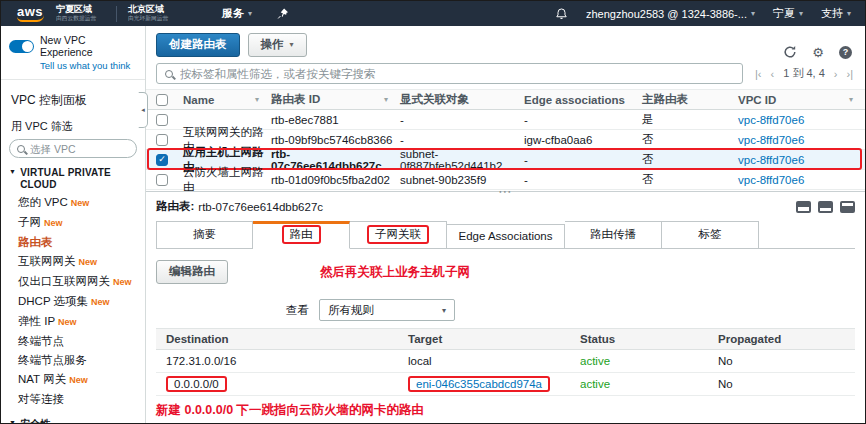 The image size is (866, 424). I want to click on refresh-icon, so click(790, 52).